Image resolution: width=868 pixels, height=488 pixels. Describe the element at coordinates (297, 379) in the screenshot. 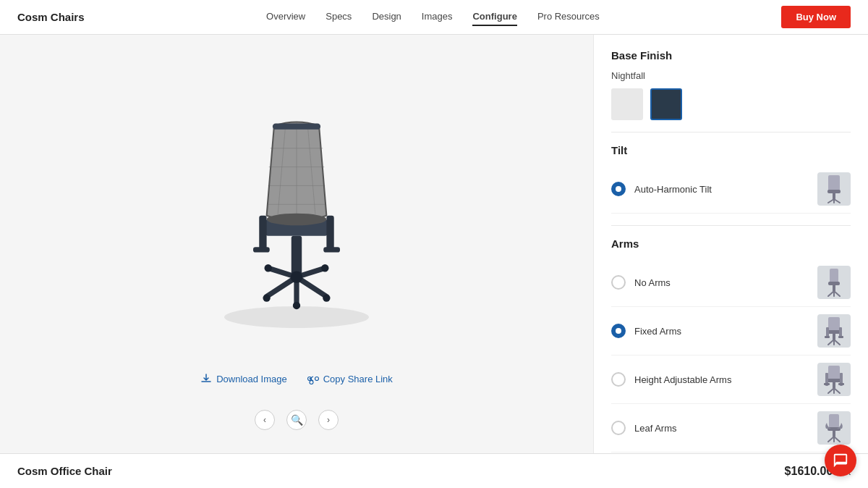

I see `image-actions: Download Image Copy Share Link` at that location.